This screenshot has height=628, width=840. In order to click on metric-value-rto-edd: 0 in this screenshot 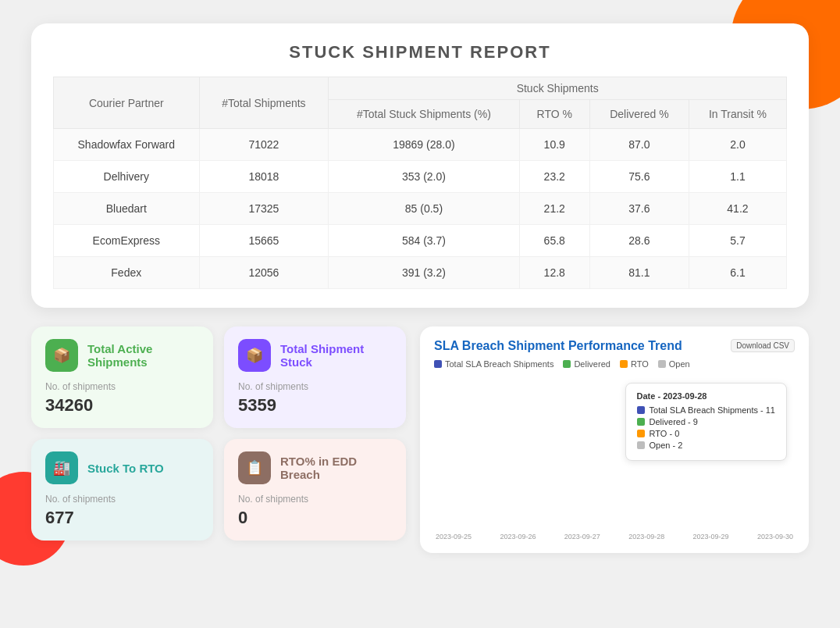, I will do `click(315, 518)`.